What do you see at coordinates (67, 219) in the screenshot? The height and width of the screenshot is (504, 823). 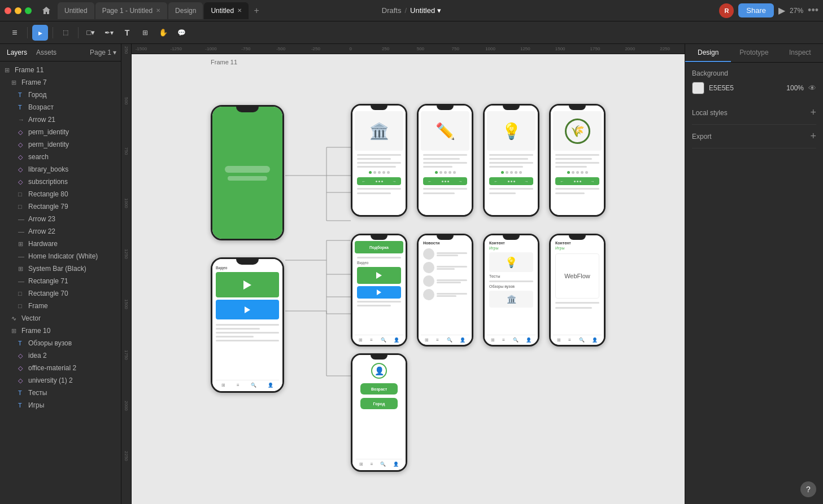 I see `layer-arrow23: — Arrow 23` at bounding box center [67, 219].